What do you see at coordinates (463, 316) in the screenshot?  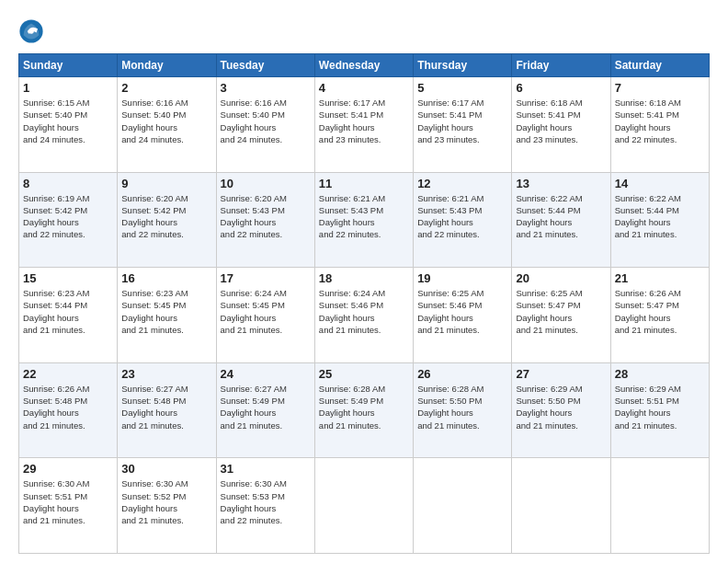 I see `calendar-cell: 19Sunrise: 6:25 AMSunset: 5:46 PMDayligh…` at bounding box center [463, 316].